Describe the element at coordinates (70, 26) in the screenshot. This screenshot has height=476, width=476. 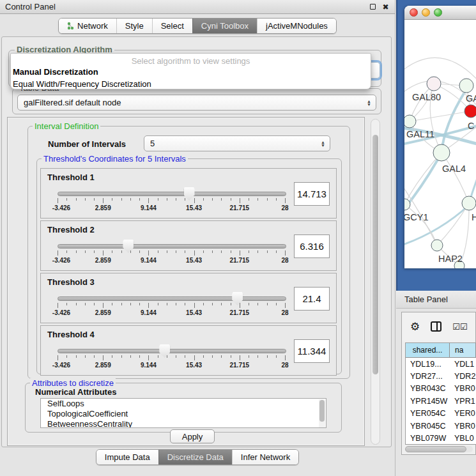
I see `network-icon` at that location.